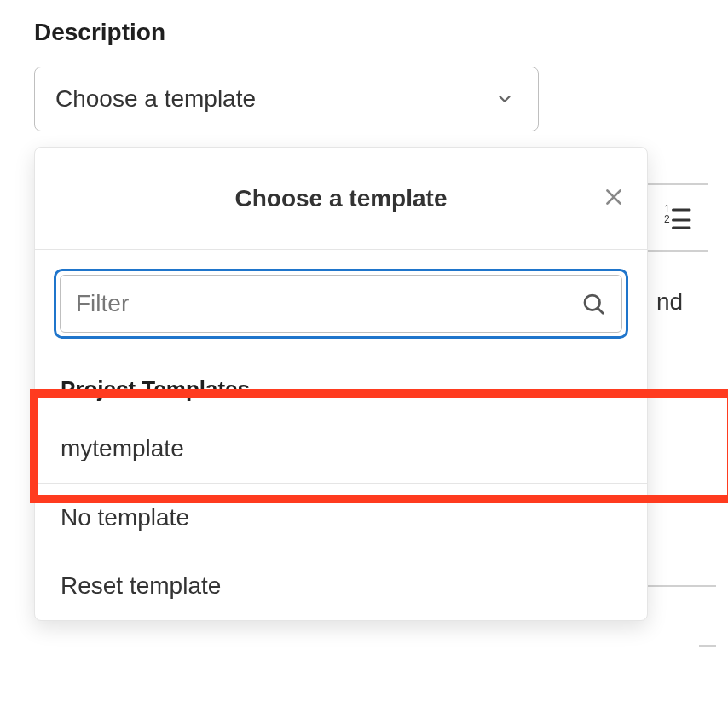 The width and height of the screenshot is (728, 708). What do you see at coordinates (505, 99) in the screenshot?
I see `chevron-down-icon` at bounding box center [505, 99].